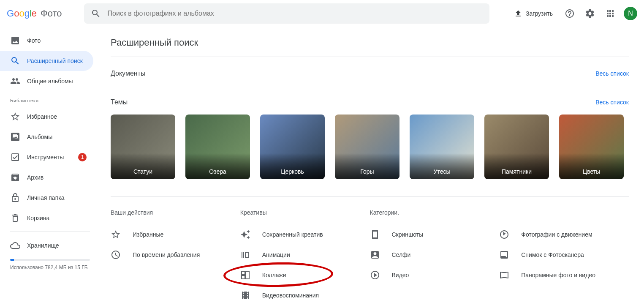  I want to click on storage-text: Использовано 782,4 МБ из 15 ГБ, so click(50, 268).